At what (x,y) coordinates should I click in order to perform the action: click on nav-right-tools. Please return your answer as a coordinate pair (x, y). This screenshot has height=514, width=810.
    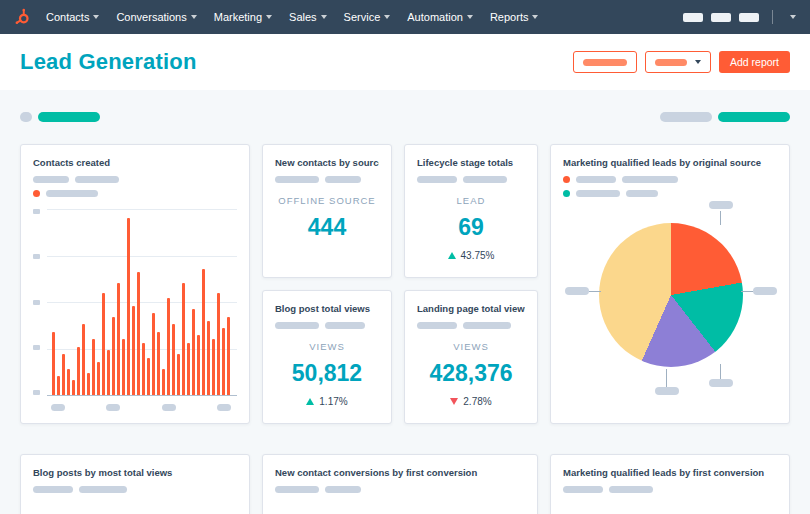
    Looking at the image, I should click on (740, 17).